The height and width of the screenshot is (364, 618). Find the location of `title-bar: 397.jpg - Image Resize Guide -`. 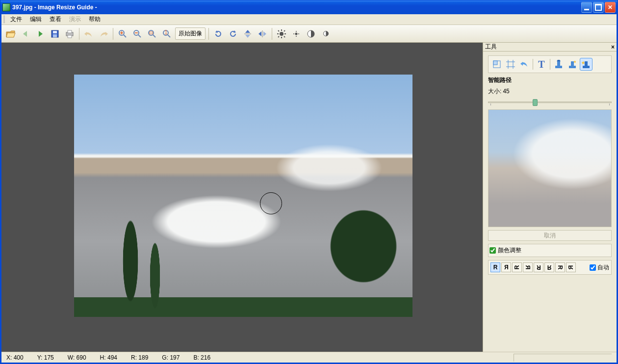

title-bar: 397.jpg - Image Resize Guide - is located at coordinates (309, 7).